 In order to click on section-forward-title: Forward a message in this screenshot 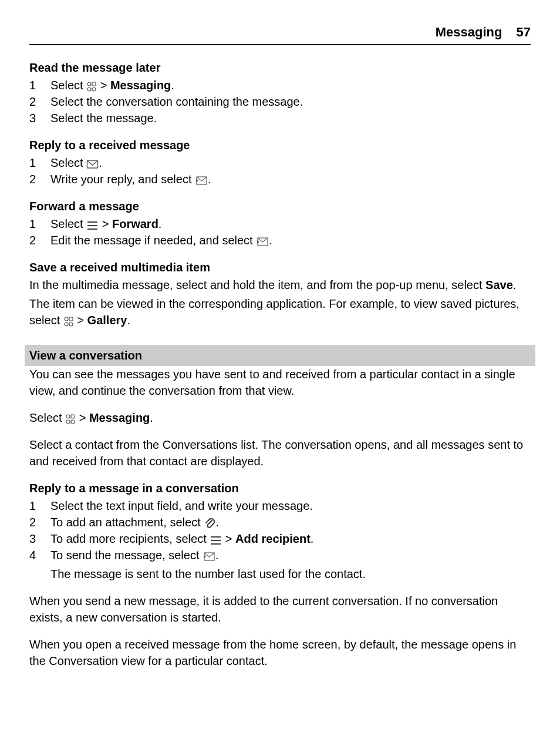, I will do `click(280, 206)`.